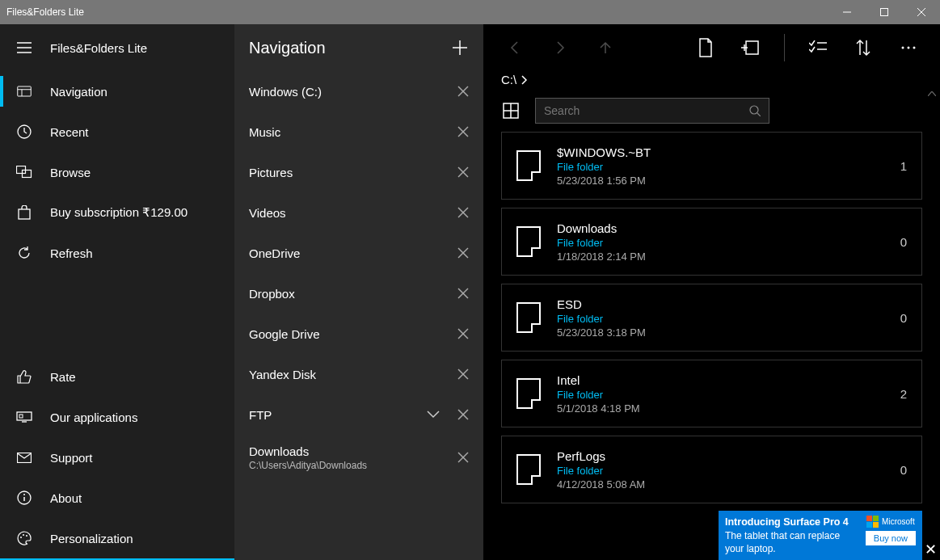 The width and height of the screenshot is (940, 560). Describe the element at coordinates (268, 213) in the screenshot. I see `nav-item-label: Videos` at that location.